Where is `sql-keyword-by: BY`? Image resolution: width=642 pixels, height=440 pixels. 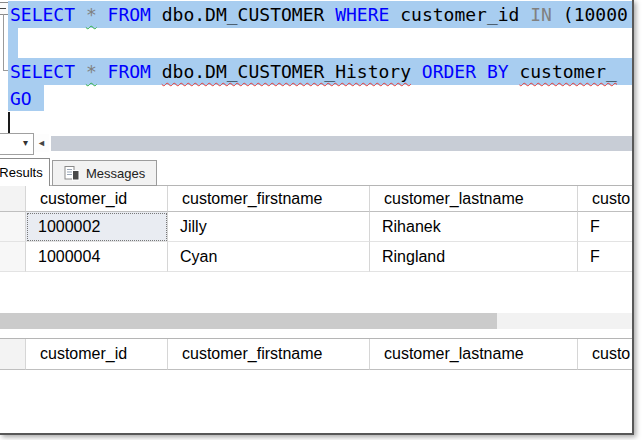 sql-keyword-by: BY is located at coordinates (498, 72).